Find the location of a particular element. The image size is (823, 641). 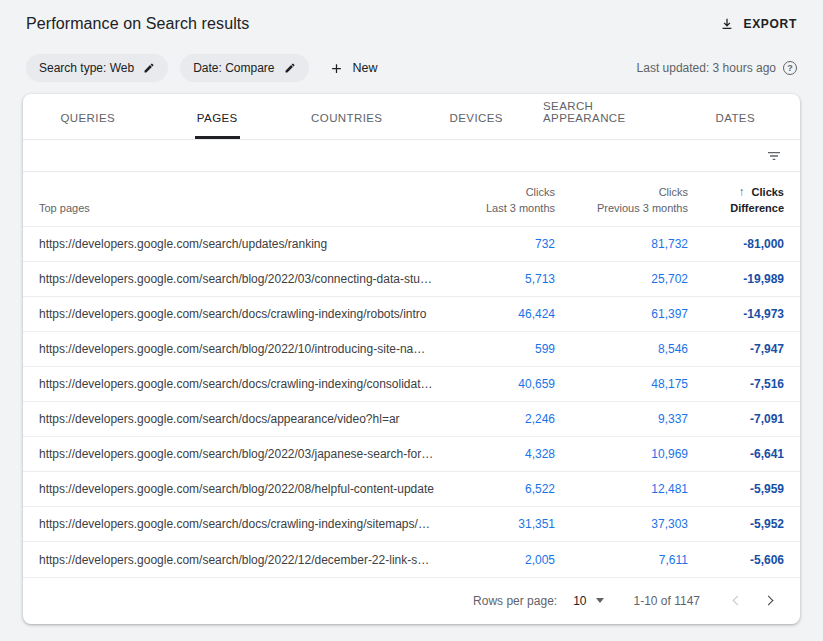

search-type-chip: Search type: Web is located at coordinates (97, 68).